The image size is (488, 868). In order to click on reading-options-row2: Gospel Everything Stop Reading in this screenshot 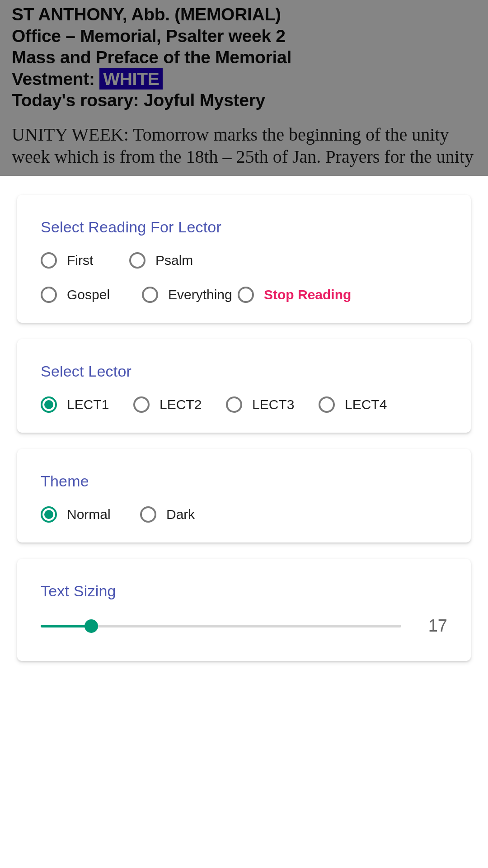, I will do `click(244, 295)`.